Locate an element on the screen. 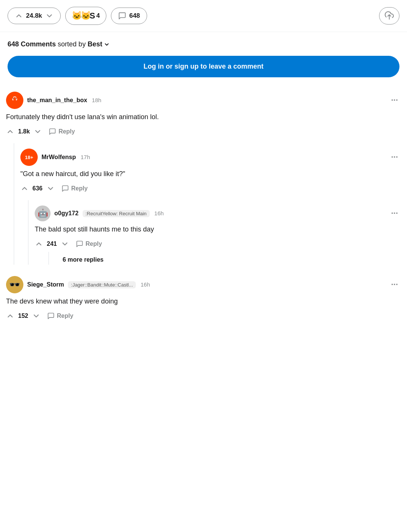 Image resolution: width=407 pixels, height=532 pixels. avatar: 🕶️ is located at coordinates (15, 285).